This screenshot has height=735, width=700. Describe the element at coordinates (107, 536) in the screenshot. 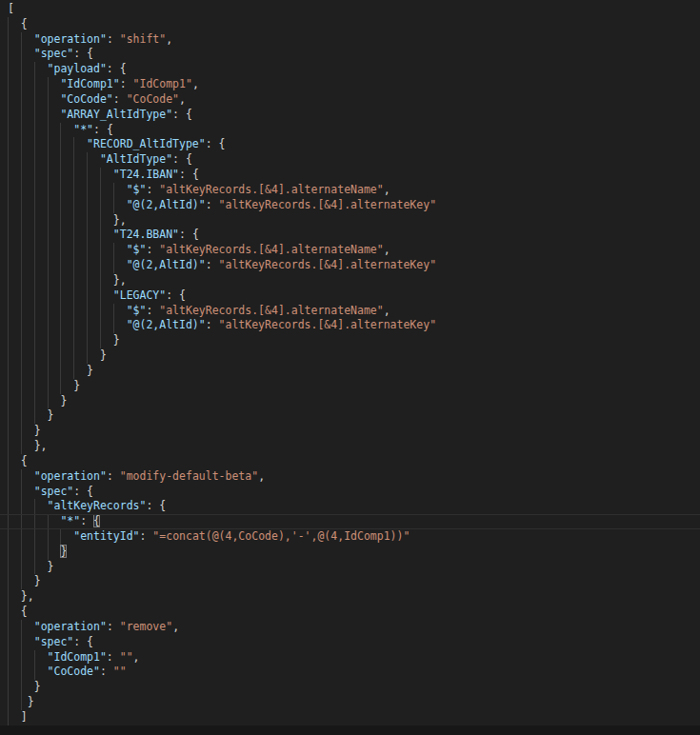

I see `json-key: "entityId"` at that location.